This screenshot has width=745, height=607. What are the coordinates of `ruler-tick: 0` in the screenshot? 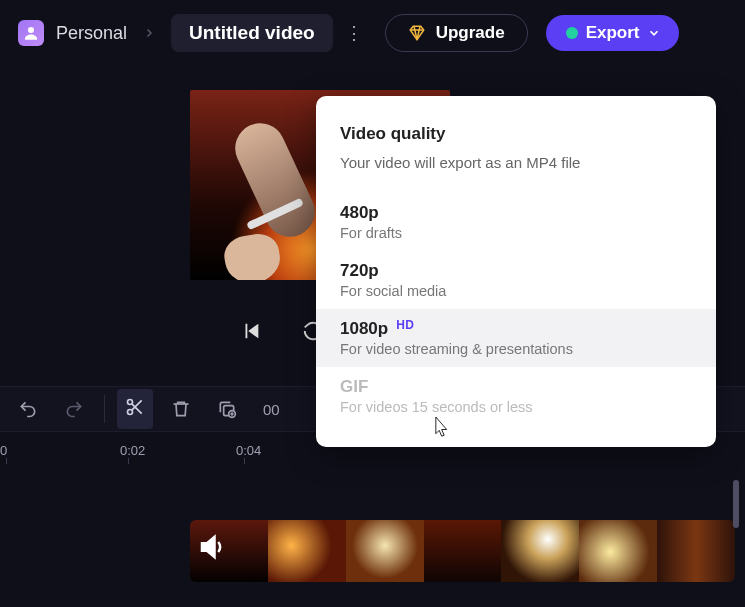 It's located at (4, 450).